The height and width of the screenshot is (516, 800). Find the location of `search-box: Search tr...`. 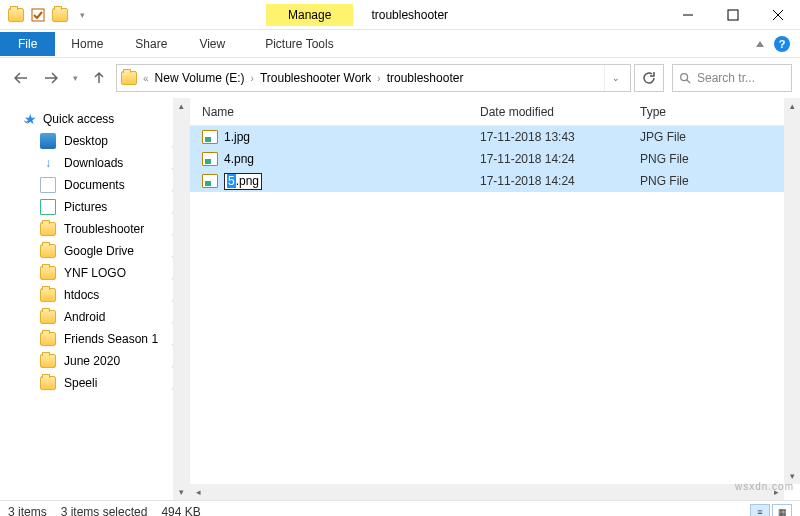

search-box: Search tr... is located at coordinates (732, 78).